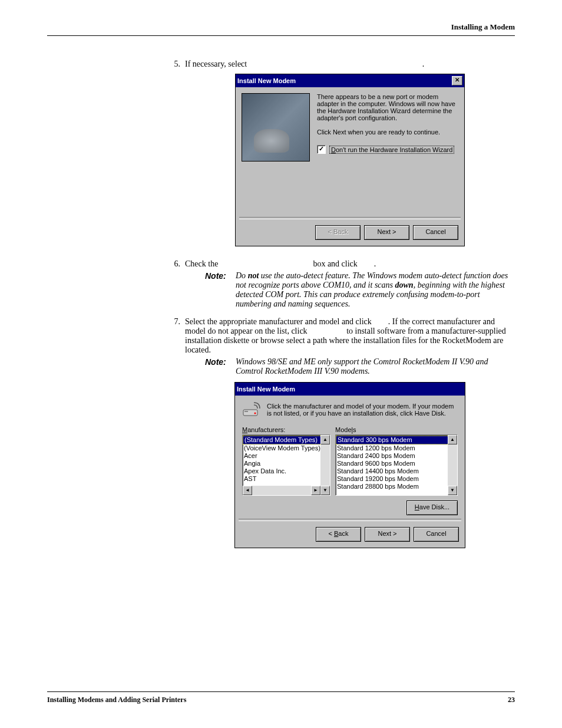  What do you see at coordinates (375, 290) in the screenshot?
I see `note-1-text: Do not use the auto-detect feature. The …` at bounding box center [375, 290].